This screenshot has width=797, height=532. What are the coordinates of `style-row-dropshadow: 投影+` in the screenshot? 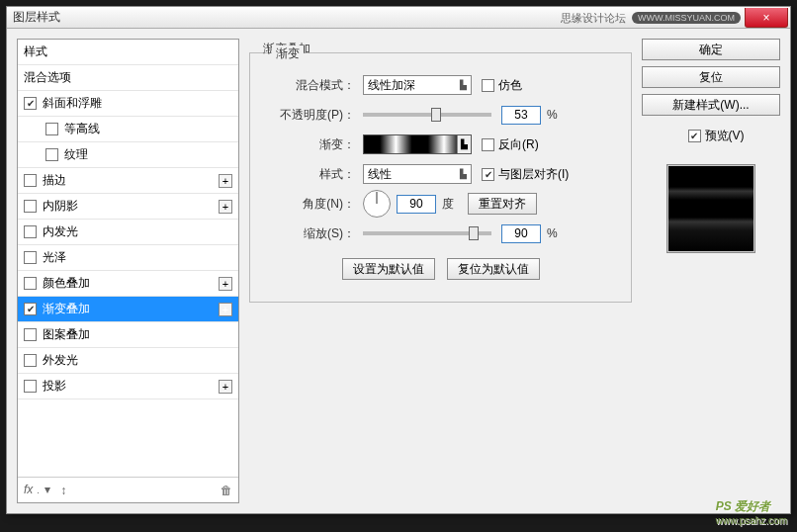 It's located at (129, 387).